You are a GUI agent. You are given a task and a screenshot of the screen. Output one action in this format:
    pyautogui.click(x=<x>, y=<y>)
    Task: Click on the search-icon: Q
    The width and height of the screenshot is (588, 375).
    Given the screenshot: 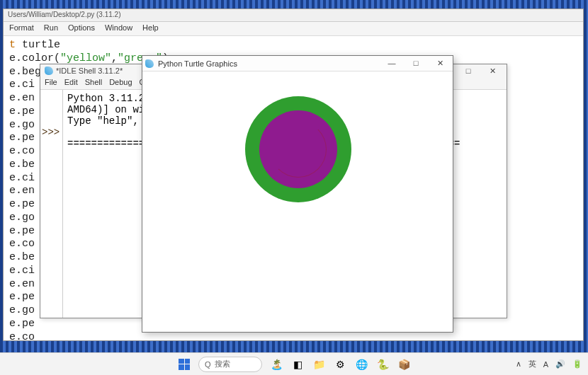 What is the action you would take?
    pyautogui.click(x=208, y=364)
    